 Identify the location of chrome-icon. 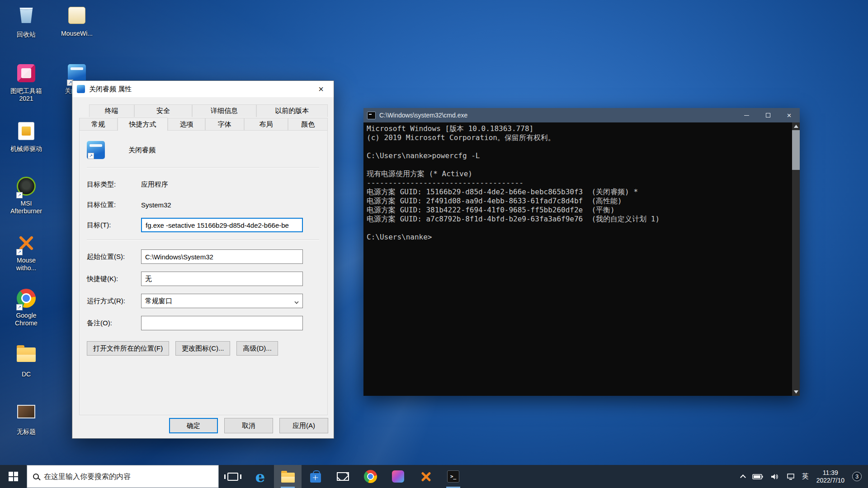
(26, 300).